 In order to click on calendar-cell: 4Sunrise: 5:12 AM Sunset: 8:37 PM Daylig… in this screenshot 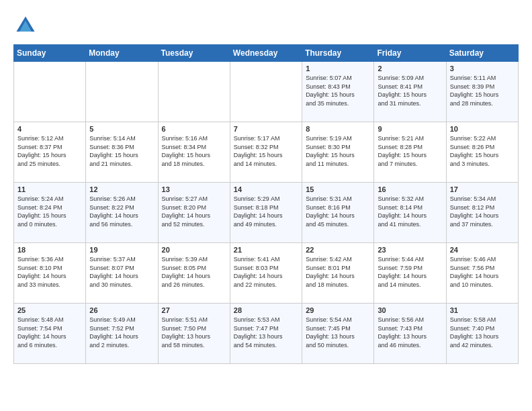, I will do `click(50, 152)`.